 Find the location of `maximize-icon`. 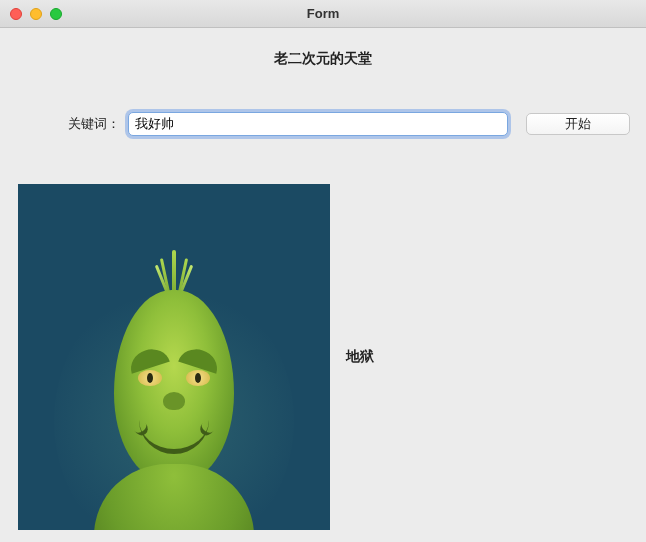

maximize-icon is located at coordinates (56, 14).